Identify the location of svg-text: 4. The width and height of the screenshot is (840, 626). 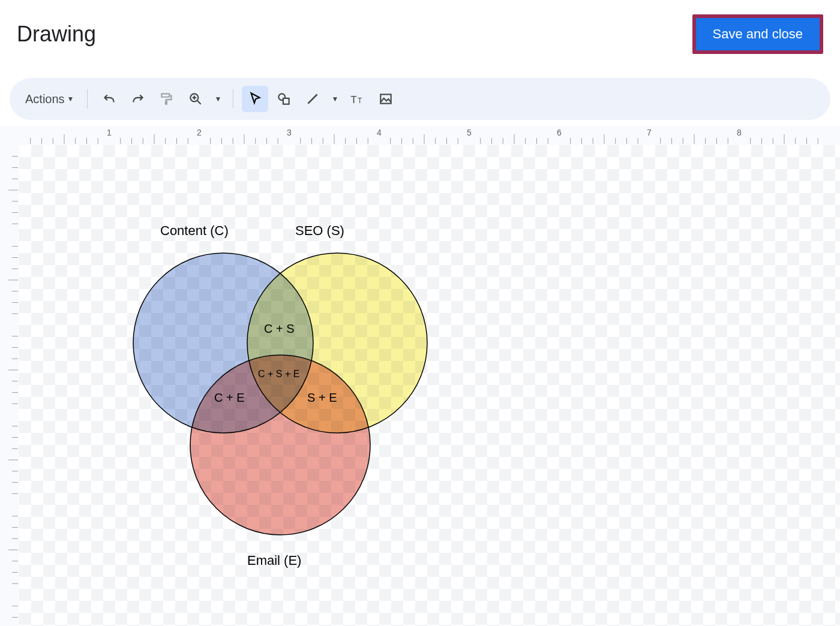
(379, 133).